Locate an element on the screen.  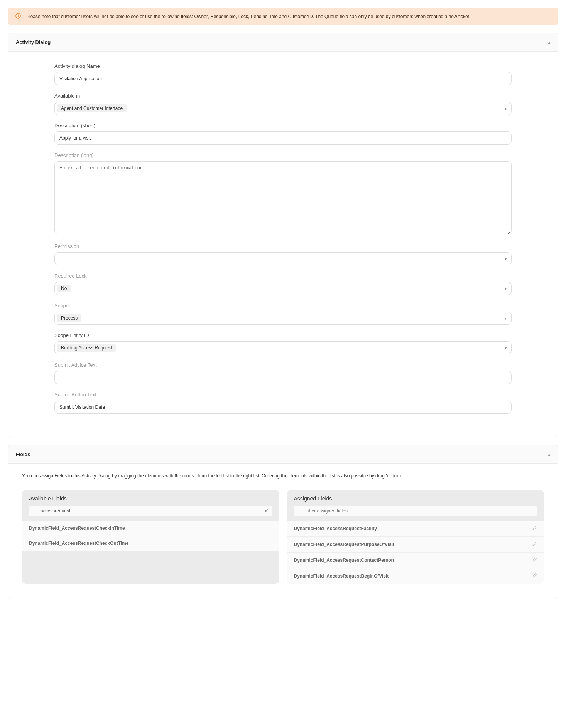
submit-button-label: Submit Button Text is located at coordinates (283, 395).